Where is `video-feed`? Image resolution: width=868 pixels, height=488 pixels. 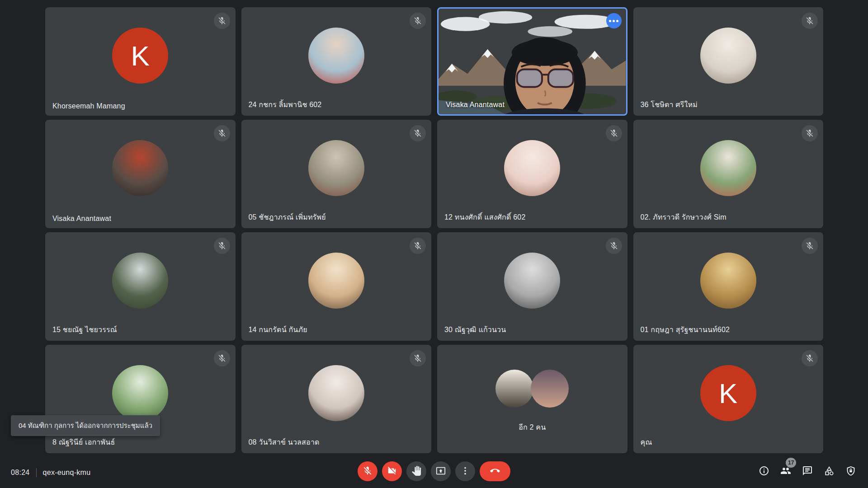
video-feed is located at coordinates (533, 61).